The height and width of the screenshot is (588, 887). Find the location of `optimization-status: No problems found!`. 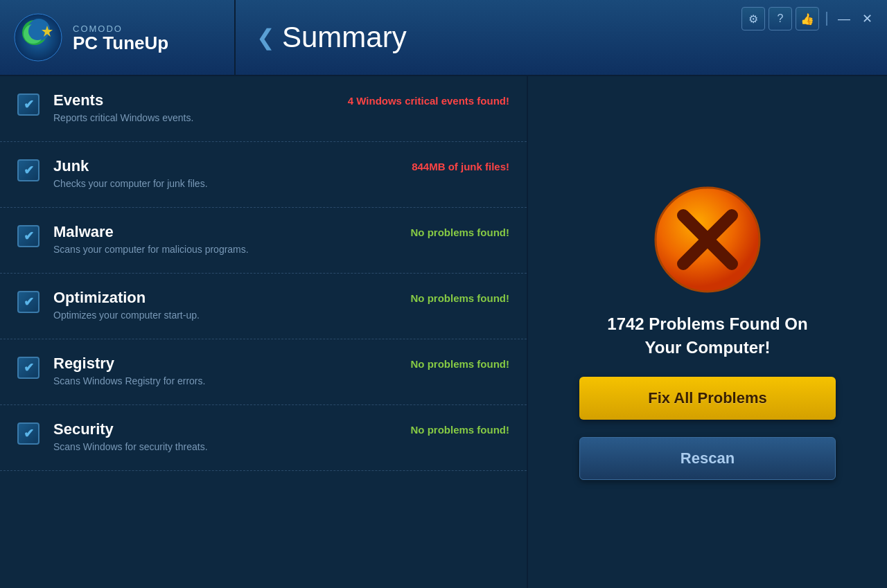

optimization-status: No problems found! is located at coordinates (453, 298).